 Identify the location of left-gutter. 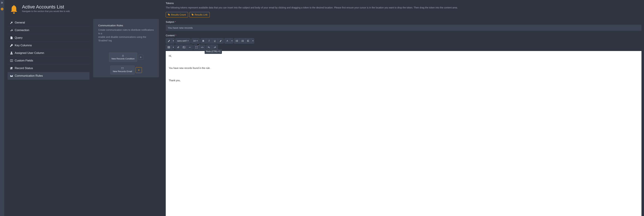
(2, 108).